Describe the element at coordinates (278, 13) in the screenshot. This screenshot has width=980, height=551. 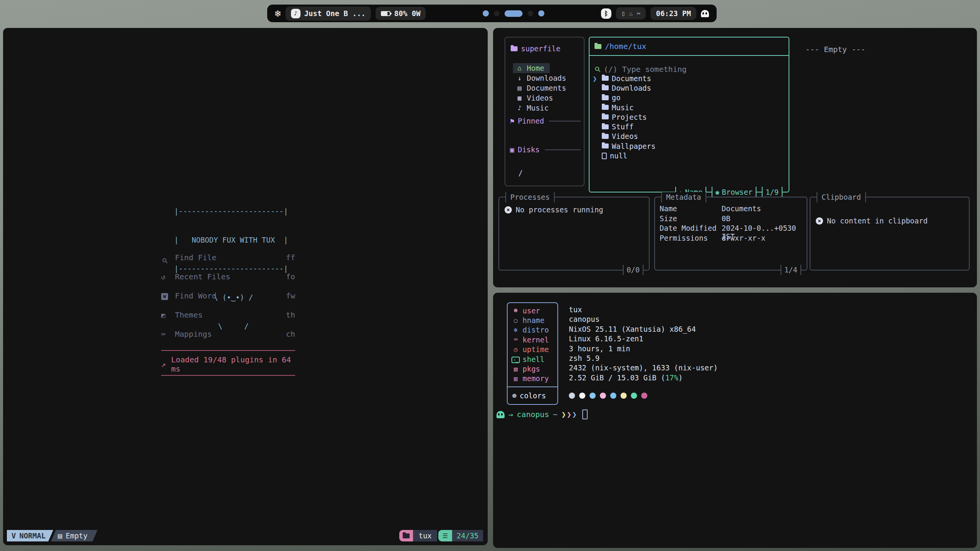
I see `nixos-logo-icon: ❄` at that location.